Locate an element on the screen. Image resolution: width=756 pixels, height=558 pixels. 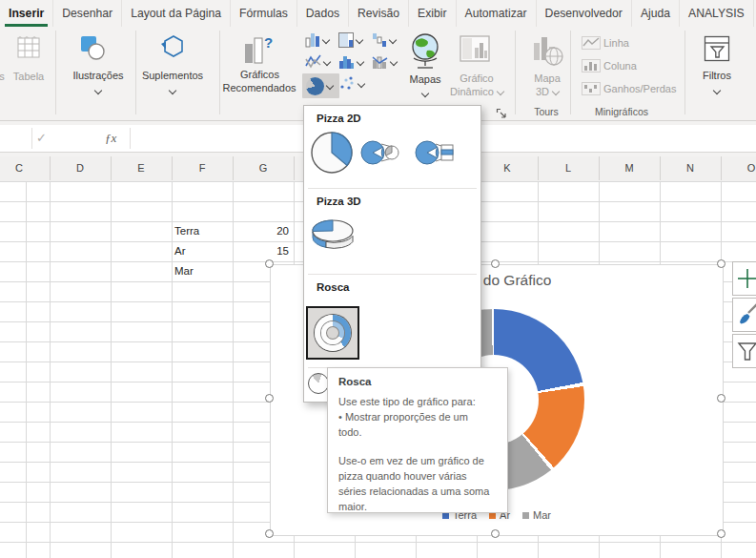
addins-button is located at coordinates (172, 48).